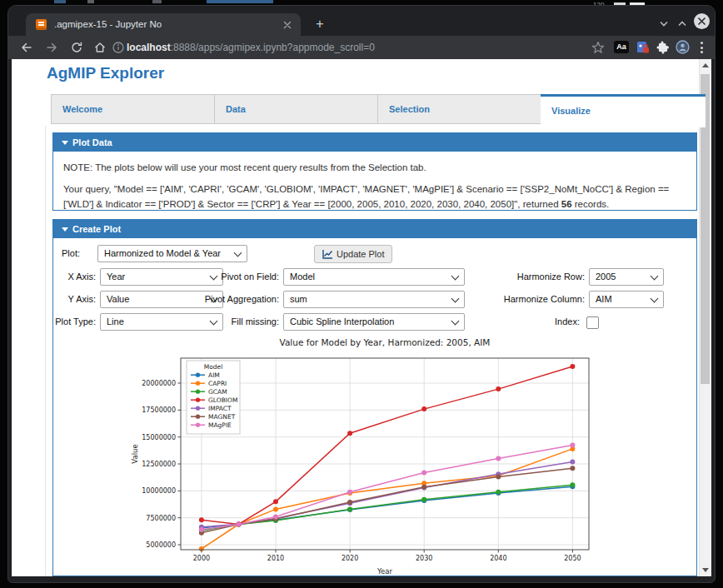 This screenshot has height=588, width=723. I want to click on reader-mode-icon: Aa, so click(621, 47).